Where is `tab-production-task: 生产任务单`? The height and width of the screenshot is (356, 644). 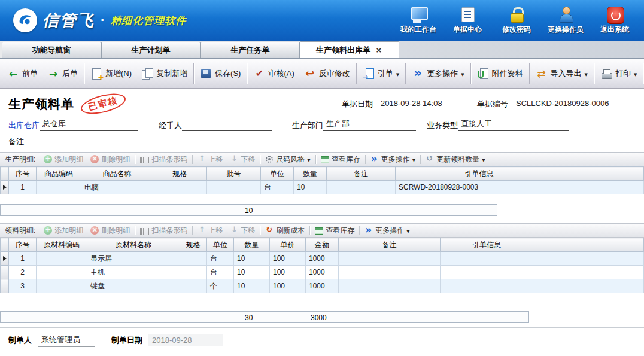
tab-production-task: 生产任务单 is located at coordinates (250, 50).